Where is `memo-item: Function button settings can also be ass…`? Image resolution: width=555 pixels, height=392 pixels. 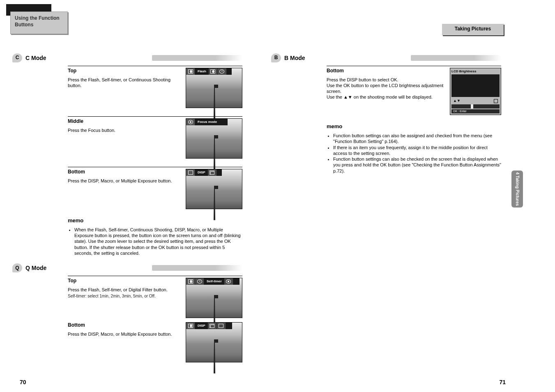
memo-item: Function button settings can also be ass… is located at coordinates (417, 139).